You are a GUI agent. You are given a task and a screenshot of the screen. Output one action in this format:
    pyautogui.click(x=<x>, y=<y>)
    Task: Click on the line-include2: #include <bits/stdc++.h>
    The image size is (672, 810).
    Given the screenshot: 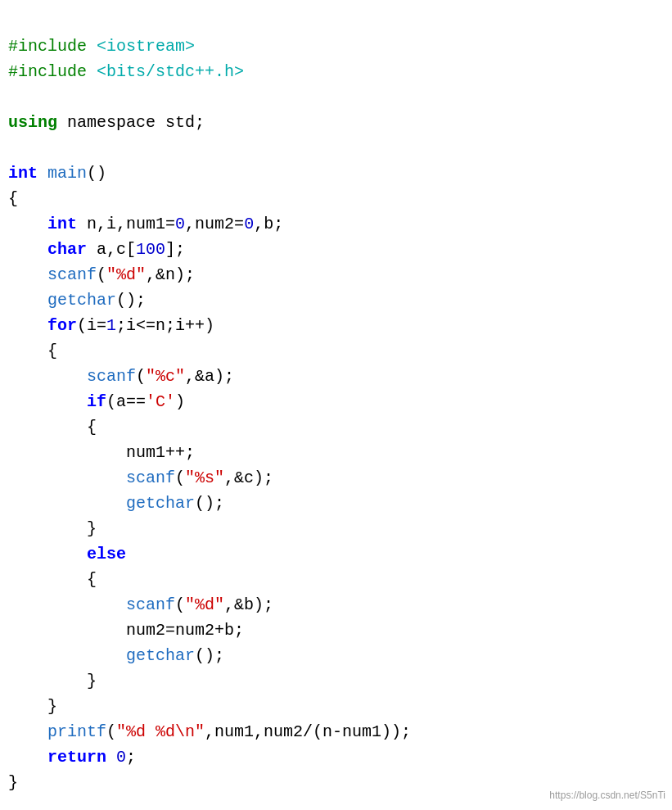 What is the action you would take?
    pyautogui.click(x=126, y=72)
    